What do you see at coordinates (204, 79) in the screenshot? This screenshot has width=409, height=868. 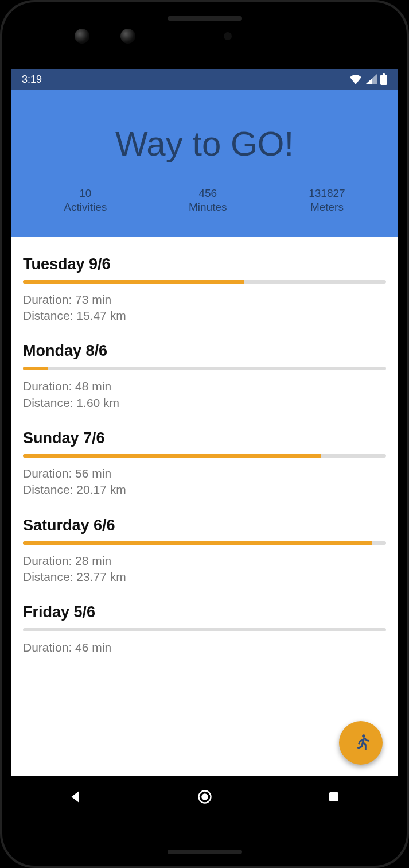 I see `status-bar: 3:19` at bounding box center [204, 79].